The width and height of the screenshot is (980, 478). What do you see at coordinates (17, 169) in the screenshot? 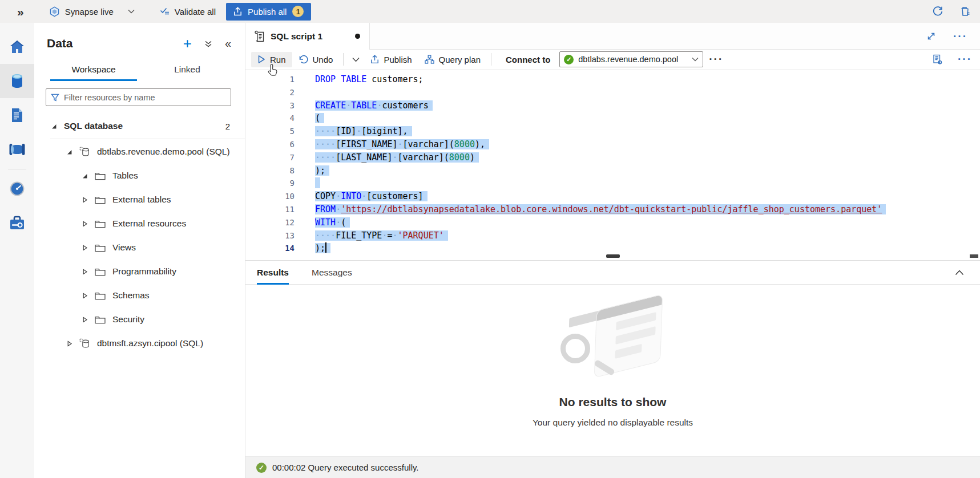
I see `rail-divider` at bounding box center [17, 169].